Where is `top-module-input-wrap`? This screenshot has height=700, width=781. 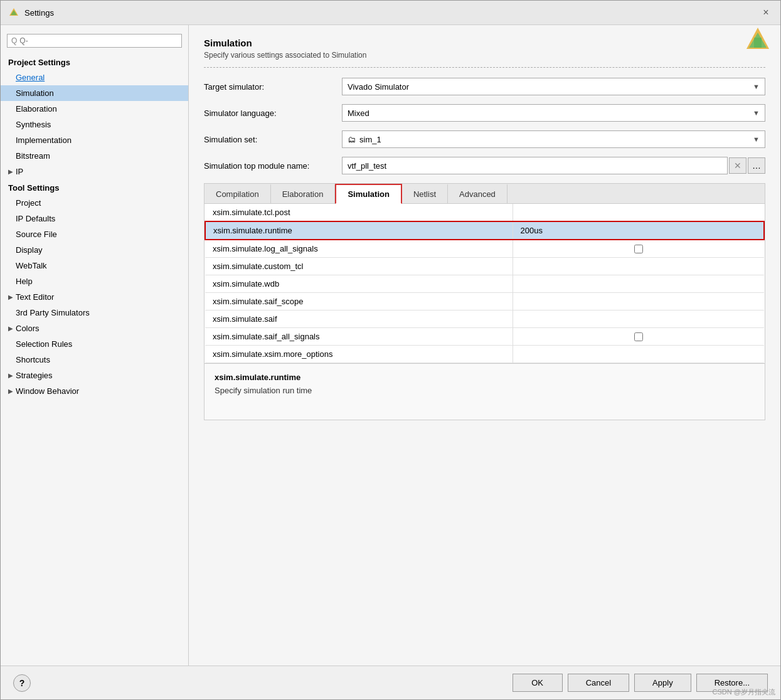
top-module-input-wrap is located at coordinates (534, 166).